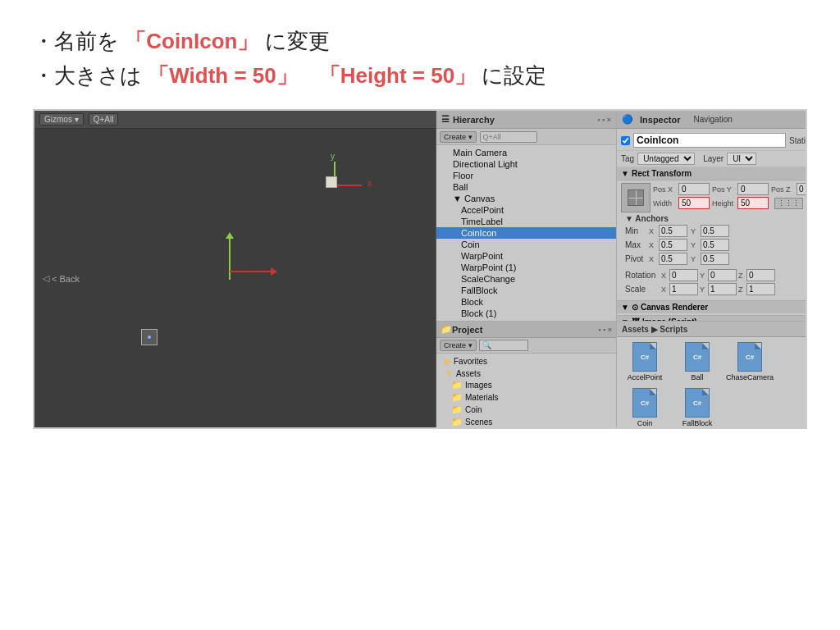  What do you see at coordinates (694, 203) in the screenshot?
I see `width-input` at bounding box center [694, 203].